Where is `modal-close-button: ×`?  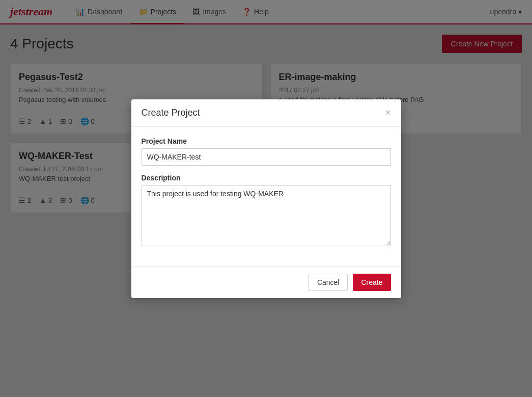
modal-close-button: × is located at coordinates (388, 113).